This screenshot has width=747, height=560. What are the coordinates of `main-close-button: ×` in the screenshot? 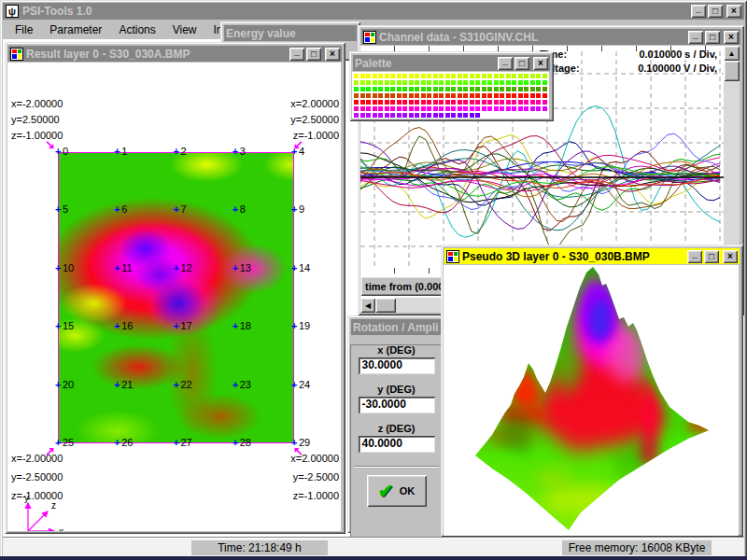 It's located at (734, 11).